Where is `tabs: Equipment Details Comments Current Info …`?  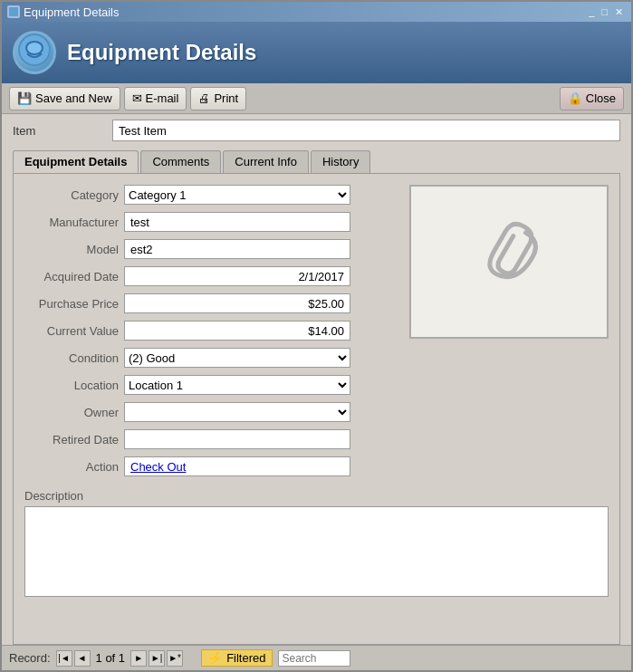
tabs: Equipment Details Comments Current Info … is located at coordinates (317, 161).